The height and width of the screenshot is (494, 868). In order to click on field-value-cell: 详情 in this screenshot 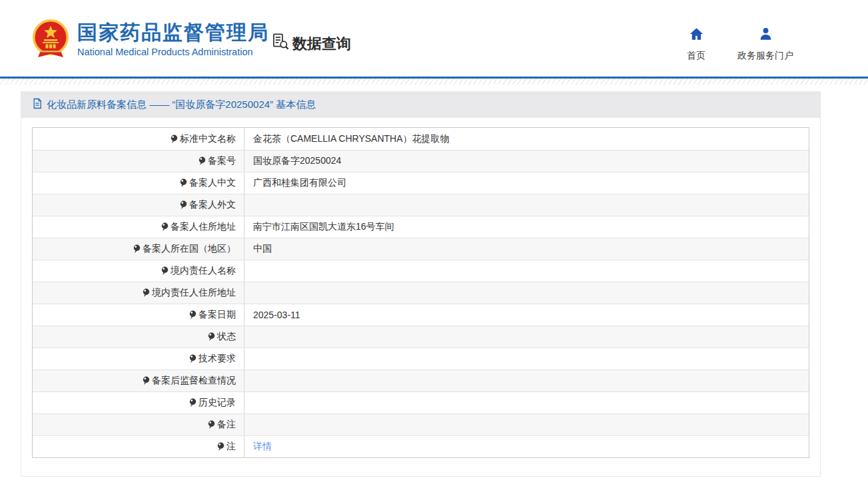, I will do `click(526, 447)`.